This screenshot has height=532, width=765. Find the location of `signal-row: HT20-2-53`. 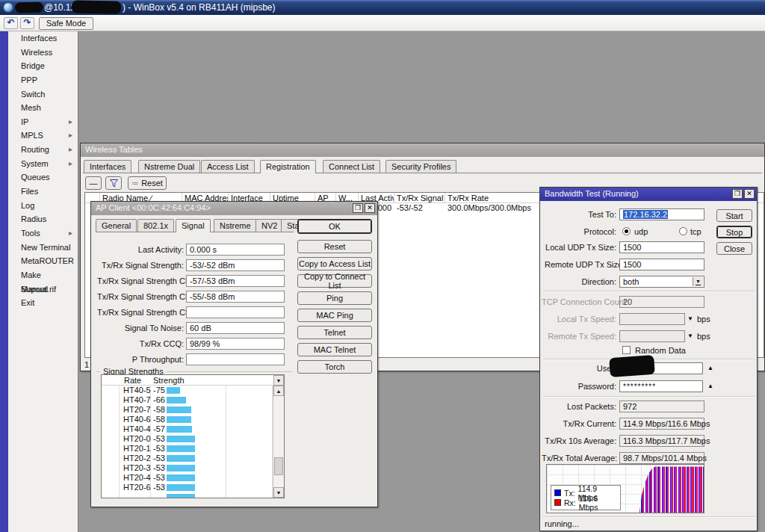

signal-row: HT20-2-53 is located at coordinates (187, 459).